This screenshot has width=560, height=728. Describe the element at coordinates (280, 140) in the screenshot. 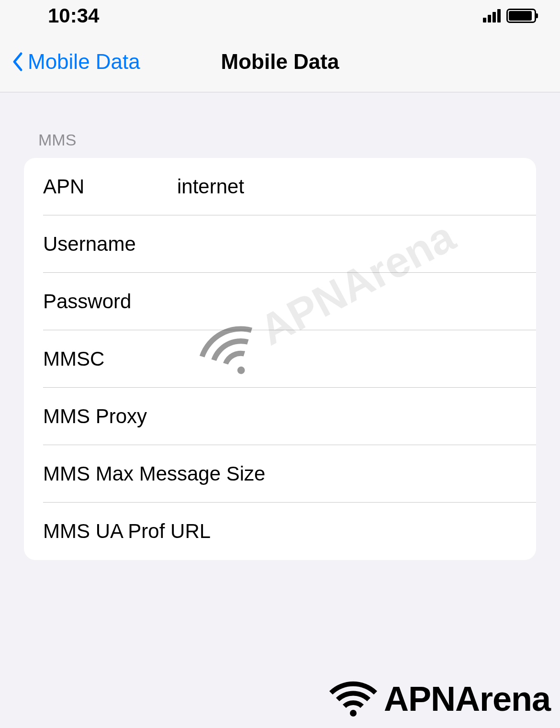

I see `section-header-mms: MMS` at that location.